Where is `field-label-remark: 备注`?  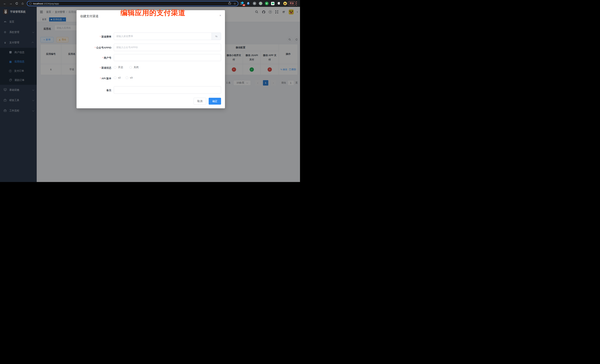
field-label-remark: 备注 is located at coordinates (109, 90).